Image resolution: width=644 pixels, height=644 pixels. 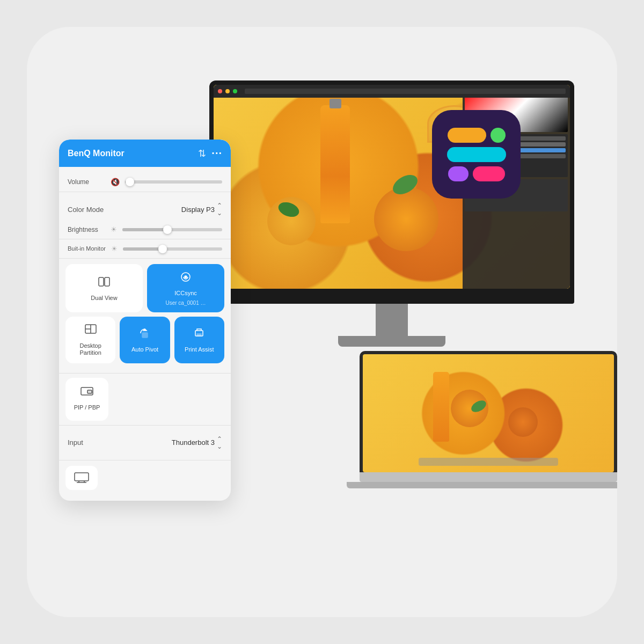 I want to click on brightness-slider-fill, so click(x=145, y=230).